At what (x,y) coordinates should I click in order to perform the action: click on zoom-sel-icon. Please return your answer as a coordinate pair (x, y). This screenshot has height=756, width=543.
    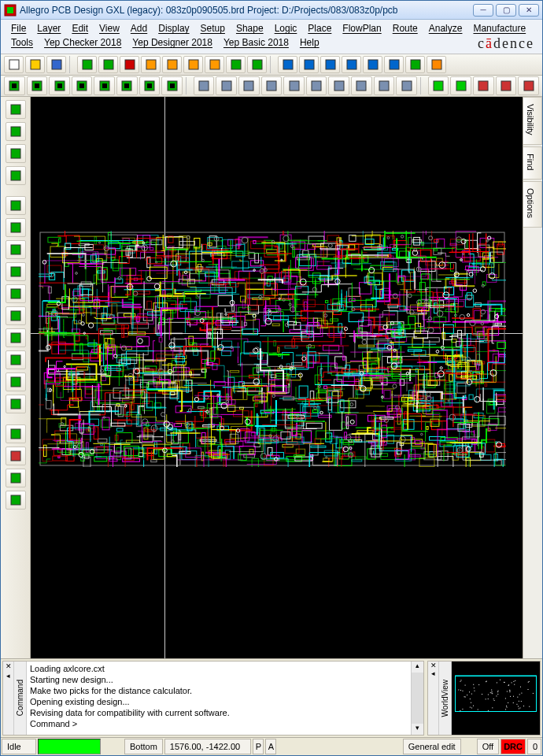
    Looking at the image, I should click on (393, 65).